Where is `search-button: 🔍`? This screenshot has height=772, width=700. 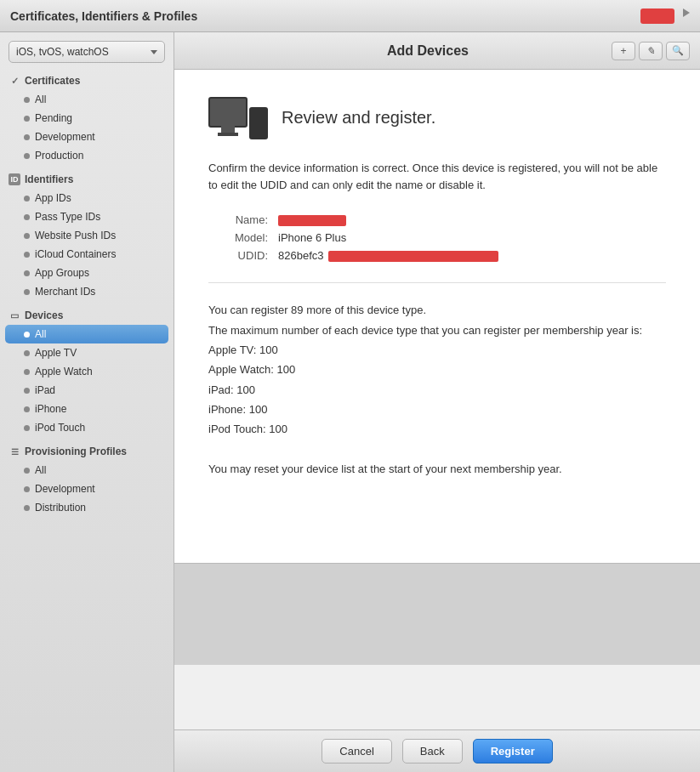 search-button: 🔍 is located at coordinates (678, 51).